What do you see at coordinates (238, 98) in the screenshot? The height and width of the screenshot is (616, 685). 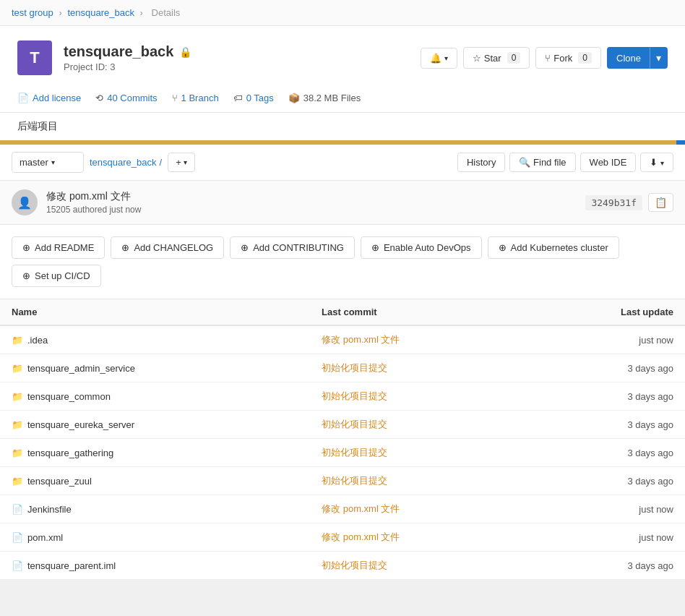 I see `tags-icon: 🏷` at bounding box center [238, 98].